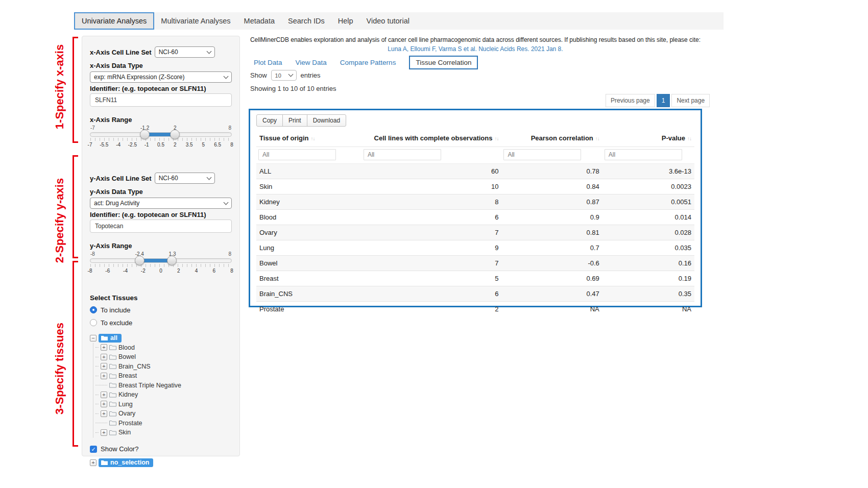 The width and height of the screenshot is (868, 488). What do you see at coordinates (388, 21) in the screenshot?
I see `nav-tab-video-tutorial: Video tutorial` at bounding box center [388, 21].